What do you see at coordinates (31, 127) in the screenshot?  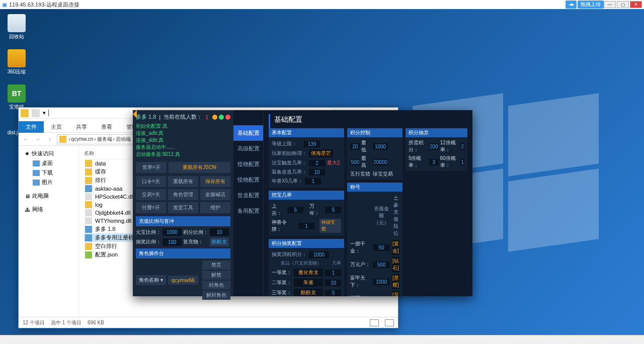 I see `tab-file: 文件` at bounding box center [31, 127].